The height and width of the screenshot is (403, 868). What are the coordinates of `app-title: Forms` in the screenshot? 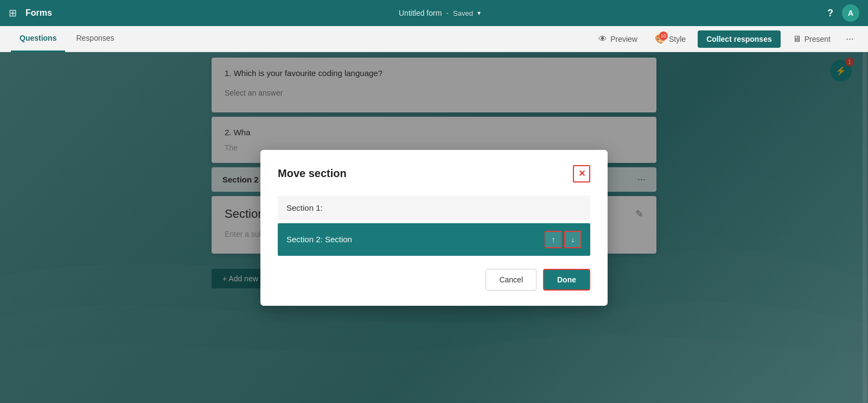 It's located at (39, 13).